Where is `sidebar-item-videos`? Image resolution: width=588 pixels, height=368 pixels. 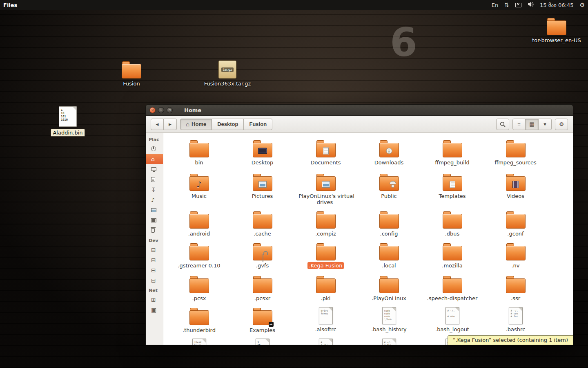
sidebar-item-videos is located at coordinates (154, 220).